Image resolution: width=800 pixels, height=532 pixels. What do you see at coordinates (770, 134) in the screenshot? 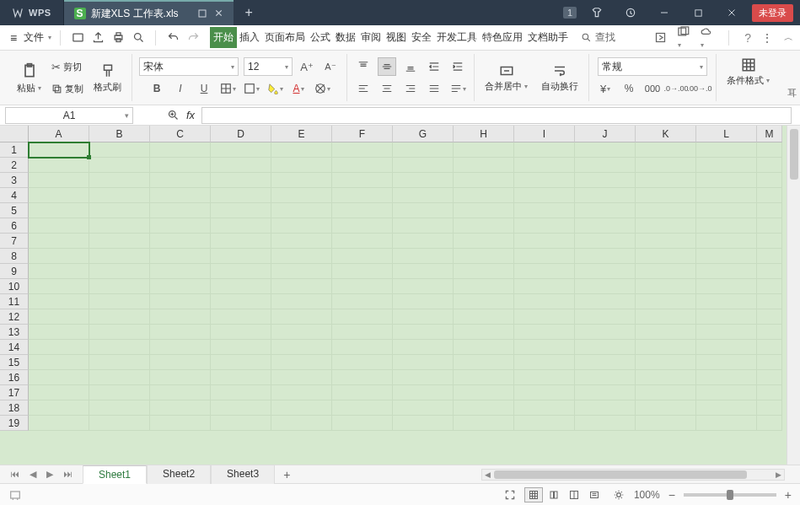
I see `col-header: M` at bounding box center [770, 134].